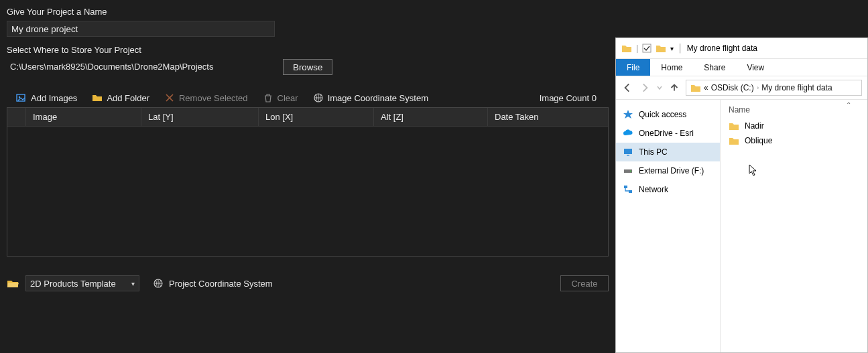  What do you see at coordinates (668, 133) in the screenshot?
I see `nav-onedrive: OneDrive - Esri` at bounding box center [668, 133].